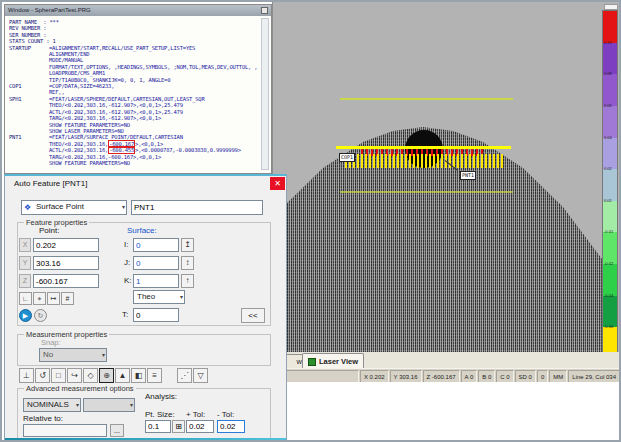 This screenshot has width=621, height=442. Describe the element at coordinates (74, 208) in the screenshot. I see `feature-type-dropdown: ❖ Surface Point ▾` at that location.